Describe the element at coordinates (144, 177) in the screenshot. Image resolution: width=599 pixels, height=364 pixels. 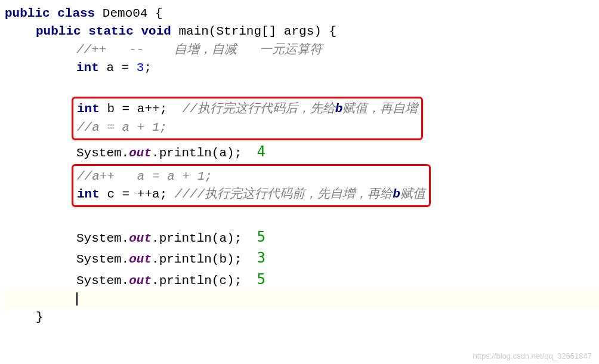
I see `comment: //a++ a = a + 1;` at that location.